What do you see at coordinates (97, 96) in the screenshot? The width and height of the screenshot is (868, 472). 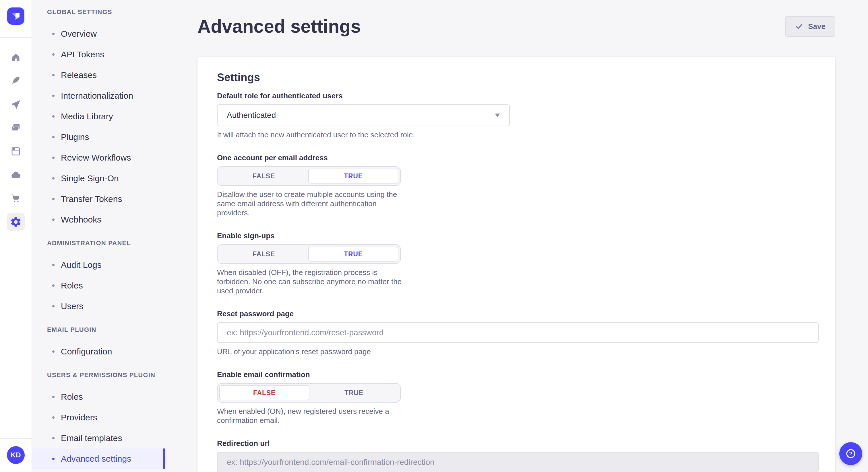 I see `sidebar-item-label: Internationalization` at bounding box center [97, 96].